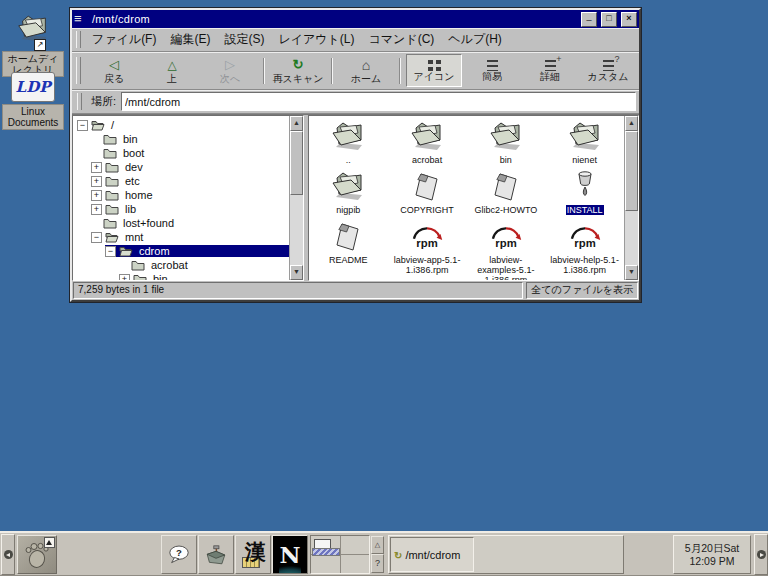 Image resolution: width=768 pixels, height=576 pixels. What do you see at coordinates (366, 70) in the screenshot?
I see `toolbar-button: ホーム` at bounding box center [366, 70].